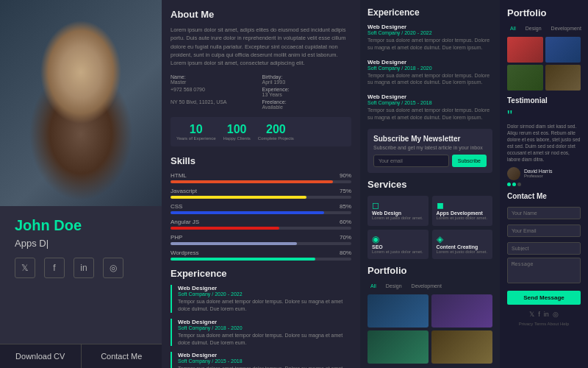  I want to click on skills-list: HTML90% Javascript75% CSS85% Angular JS6…, so click(261, 216).